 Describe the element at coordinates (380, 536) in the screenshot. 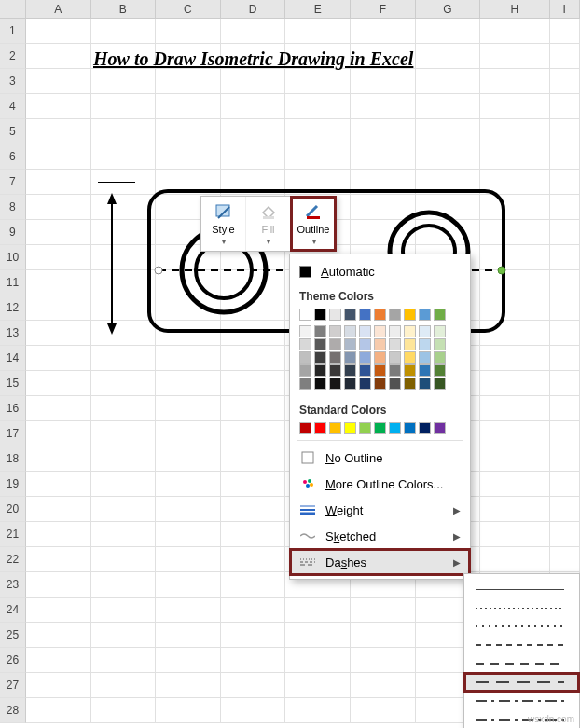

I see `sketched-item: Sketched ▶` at that location.